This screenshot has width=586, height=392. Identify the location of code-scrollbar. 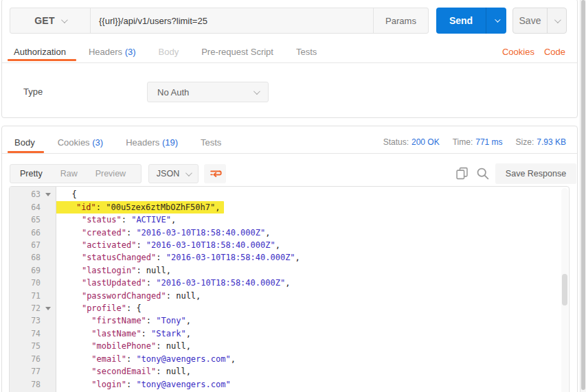
(565, 290).